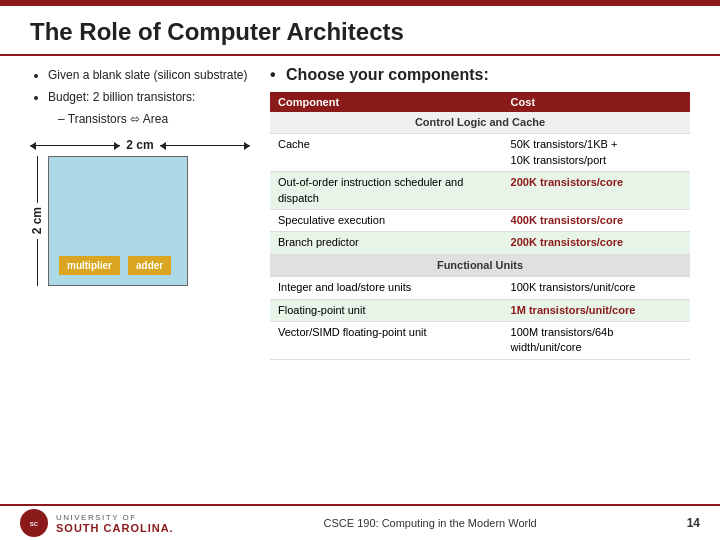 This screenshot has height=540, width=720. I want to click on side-cm-text: 2 cm, so click(37, 220).